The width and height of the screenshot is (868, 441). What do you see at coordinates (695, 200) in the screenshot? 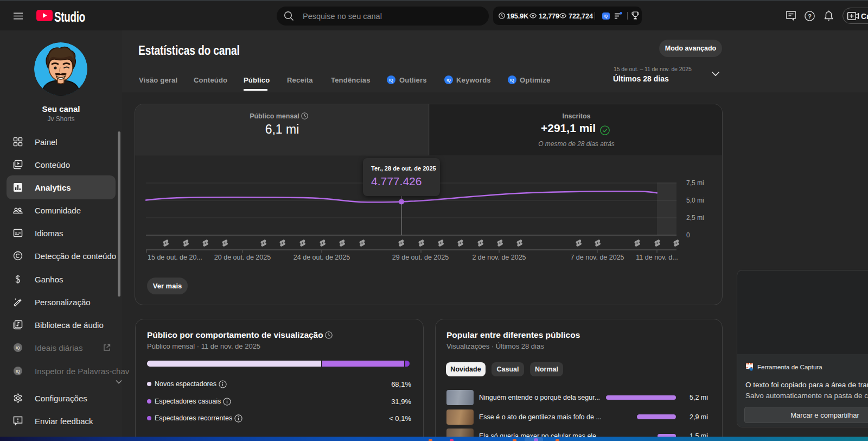
I see `svg-text: 5,0 mi` at bounding box center [695, 200].